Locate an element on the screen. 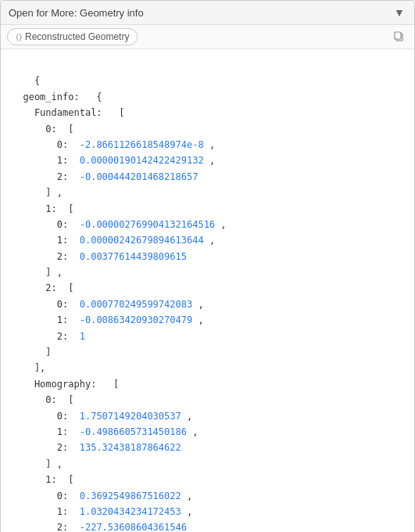 The image size is (415, 532). val-f11: 0.00000242679894613644 is located at coordinates (142, 240).